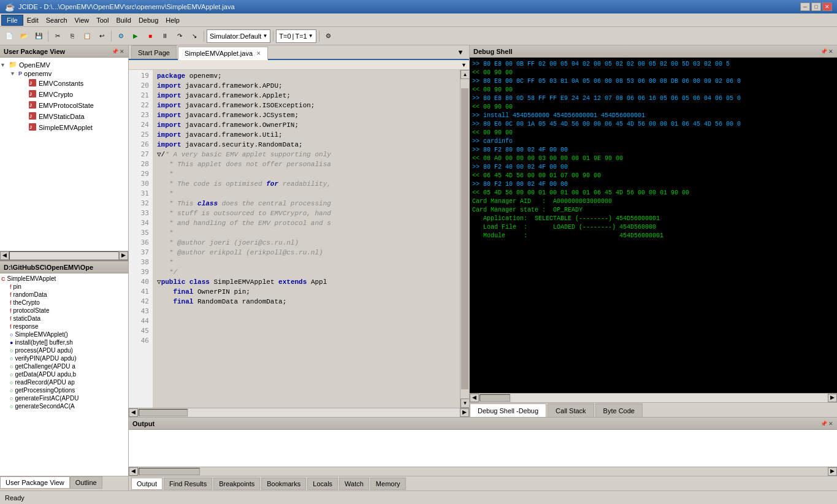  What do you see at coordinates (465, 413) in the screenshot?
I see `editor-hscroll-right: ▶` at bounding box center [465, 413].